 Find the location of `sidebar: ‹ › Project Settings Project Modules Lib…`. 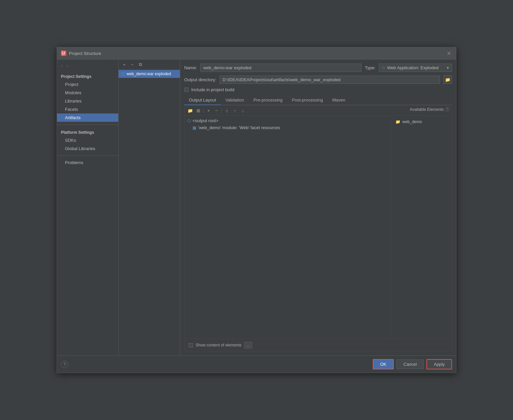

sidebar: ‹ › Project Settings Project Modules Lib… is located at coordinates (88, 208).